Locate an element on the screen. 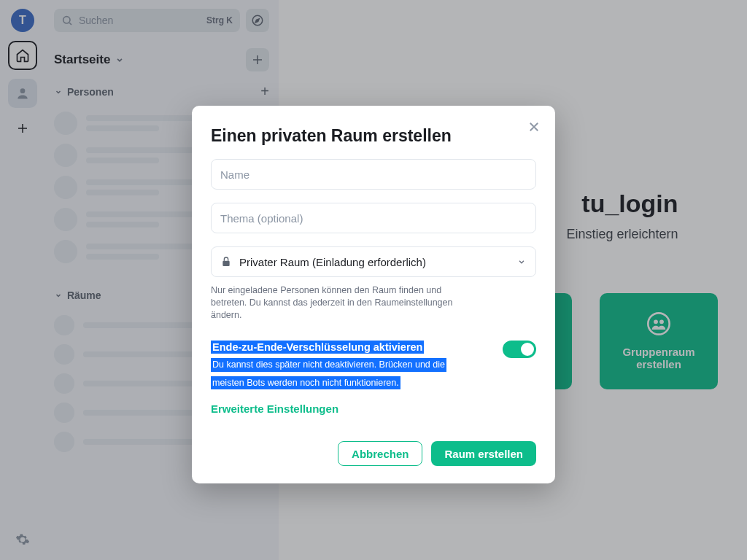 The image size is (747, 560). room-privacy-value: Privater Raum (Einladung erforderlich) is located at coordinates (333, 262).